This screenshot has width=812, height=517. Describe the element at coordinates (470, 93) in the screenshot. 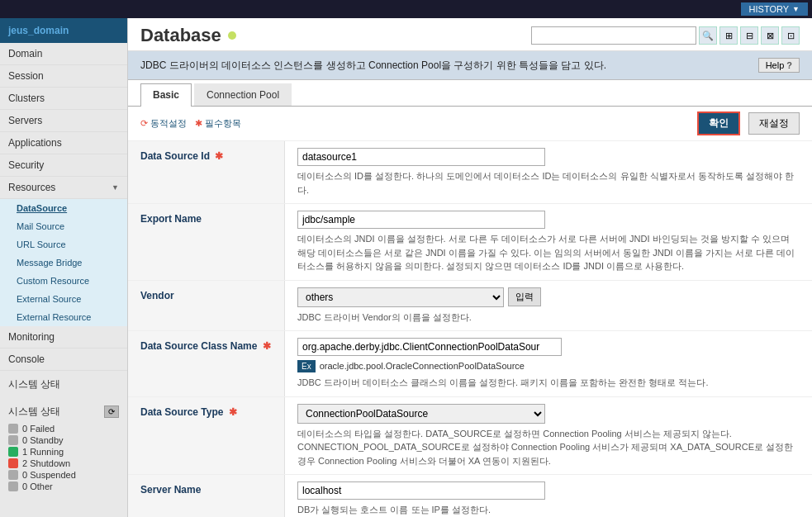

I see `tabs-container: Basic Connection Pool` at that location.